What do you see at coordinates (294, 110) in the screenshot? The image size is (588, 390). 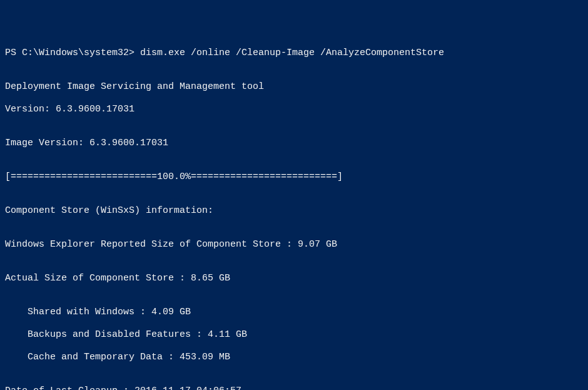 I see `tool-version: Version: 6.3.9600.17031` at bounding box center [294, 110].